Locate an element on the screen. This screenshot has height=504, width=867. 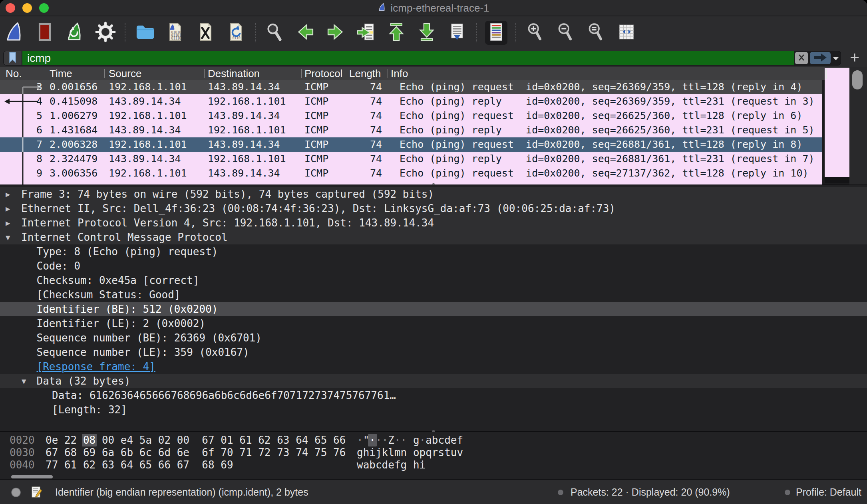
detail-field-item: [Checksum Status: Good] is located at coordinates (434, 295).